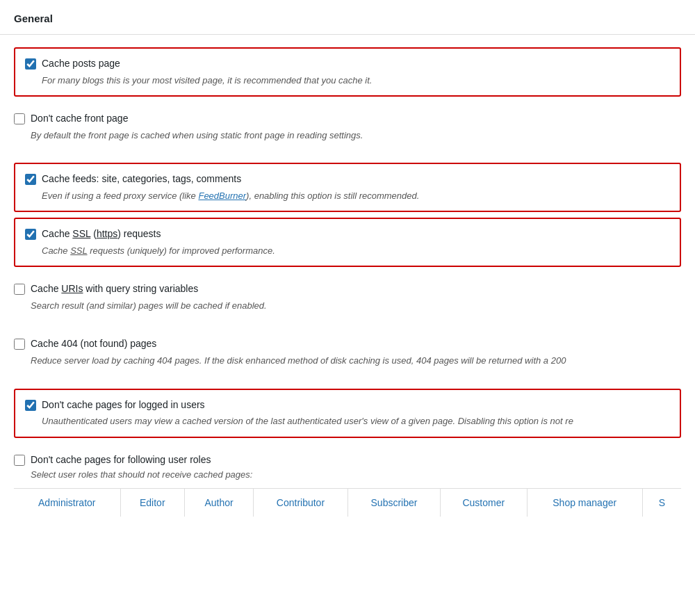 The image size is (695, 616). Describe the element at coordinates (356, 361) in the screenshot. I see `desc-cache-404: Reduce server load by caching 404 pages.…` at that location.